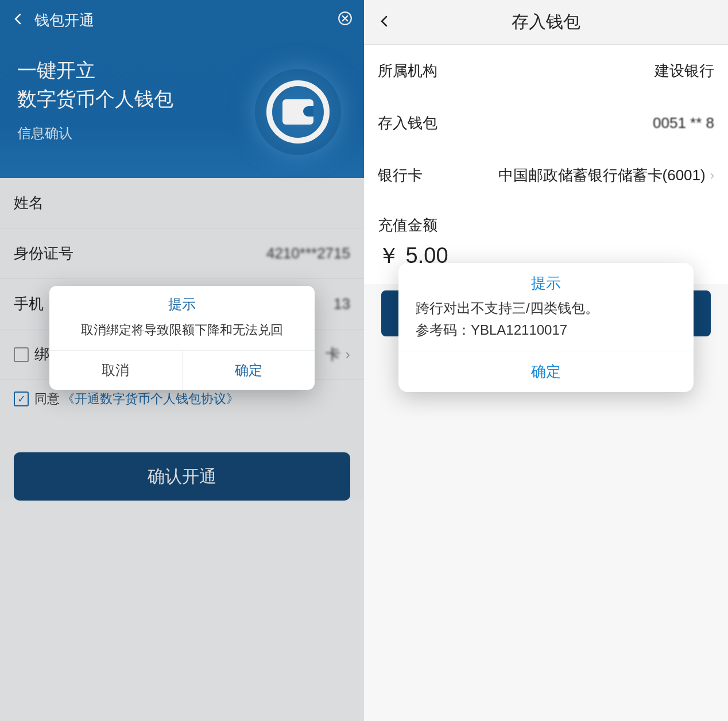 This screenshot has height=721, width=728. Describe the element at coordinates (308, 254) in the screenshot. I see `id-value: 4210***2715` at that location.